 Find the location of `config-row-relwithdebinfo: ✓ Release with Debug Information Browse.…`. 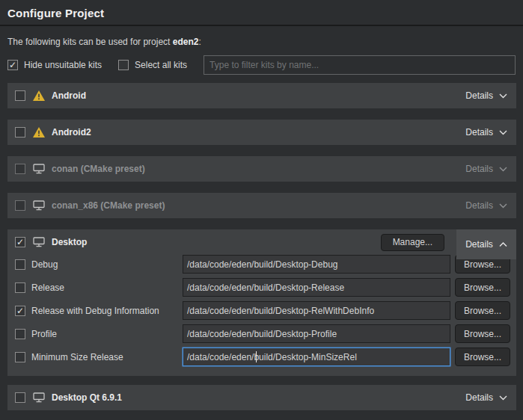

config-row-relwithdebinfo: ✓ Release with Debug Information Browse.… is located at coordinates (263, 311).